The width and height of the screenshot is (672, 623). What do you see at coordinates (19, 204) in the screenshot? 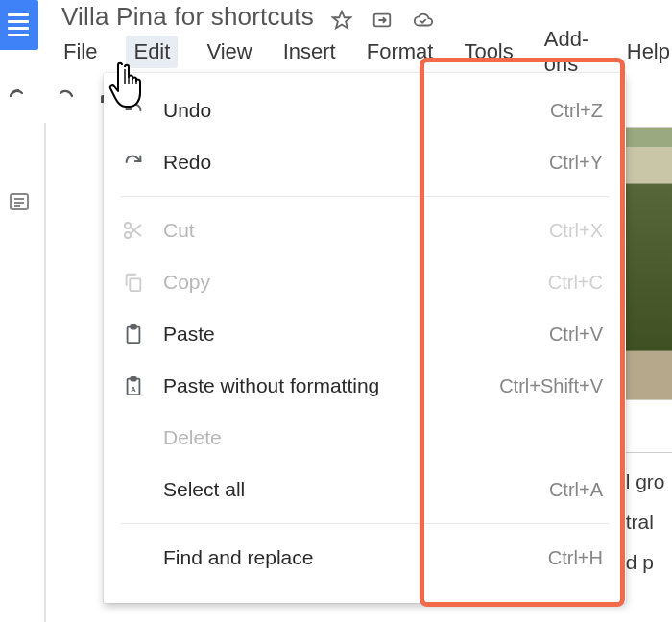
I see `outline-icon` at bounding box center [19, 204].